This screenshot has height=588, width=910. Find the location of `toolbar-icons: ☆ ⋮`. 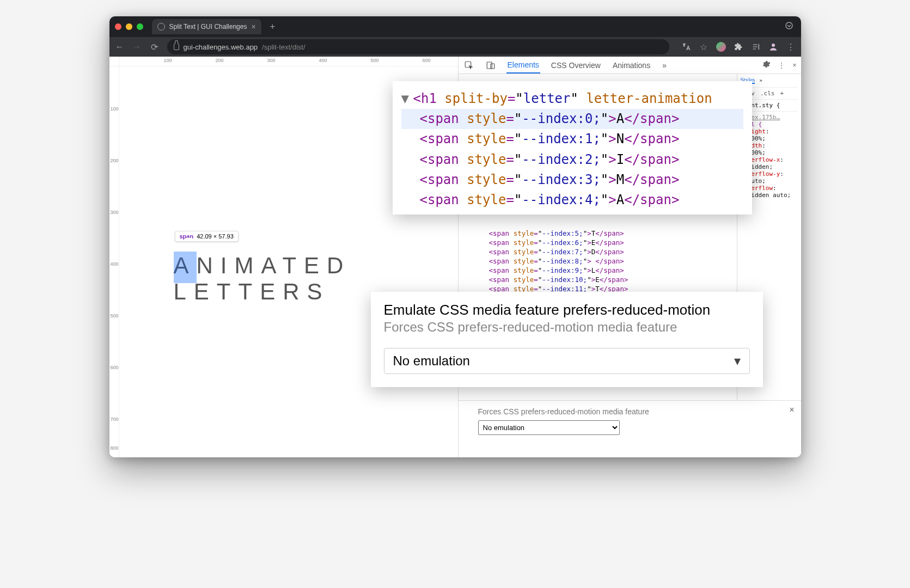

toolbar-icons: ☆ ⋮ is located at coordinates (738, 47).